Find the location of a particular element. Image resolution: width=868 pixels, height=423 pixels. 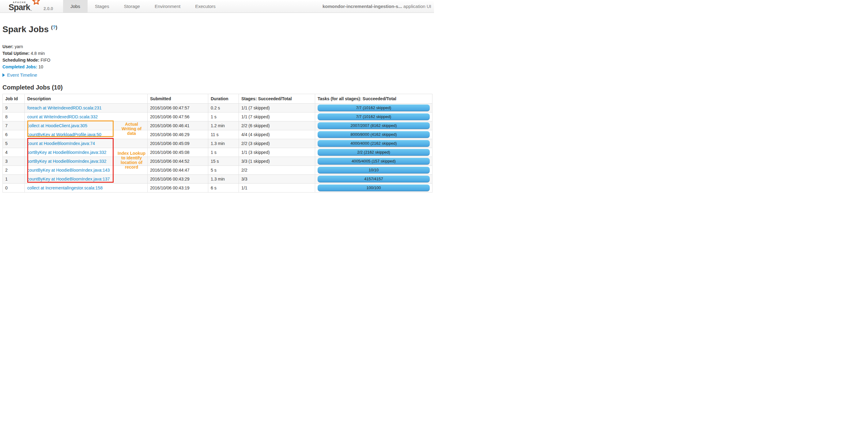

scheduling-mode-value: FIFO is located at coordinates (45, 60).